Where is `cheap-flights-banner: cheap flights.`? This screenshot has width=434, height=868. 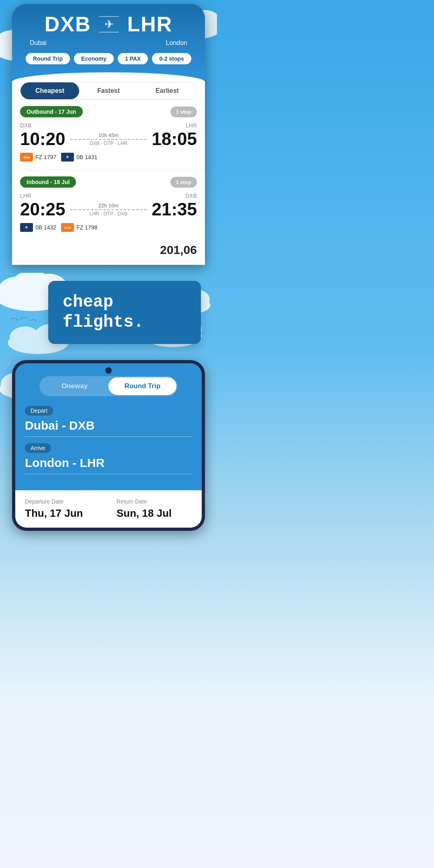
cheap-flights-banner: cheap flights. is located at coordinates (125, 313).